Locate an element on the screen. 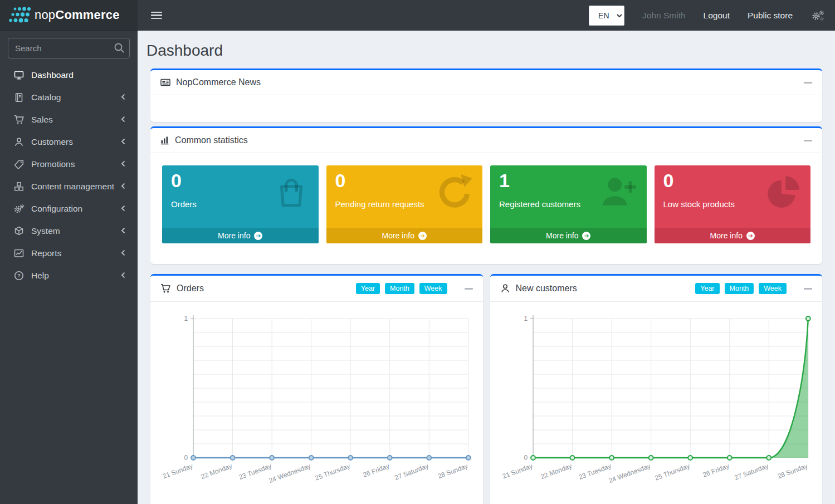 The image size is (835, 504). public-store-link: Public store is located at coordinates (770, 16).